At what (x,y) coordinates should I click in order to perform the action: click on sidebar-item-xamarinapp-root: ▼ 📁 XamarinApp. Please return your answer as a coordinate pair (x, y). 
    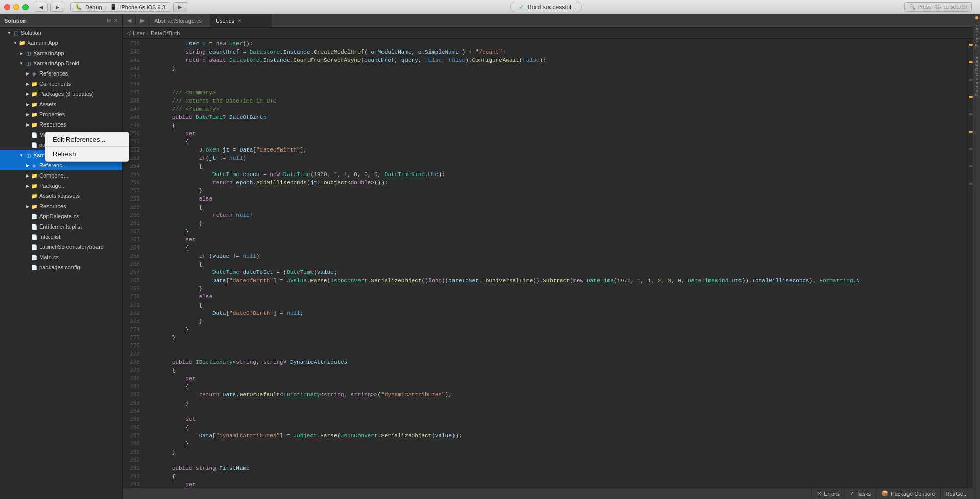
    Looking at the image, I should click on (61, 43).